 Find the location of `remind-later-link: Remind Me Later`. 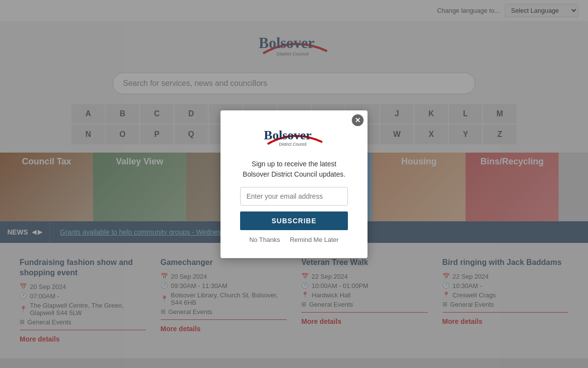

remind-later-link: Remind Me Later is located at coordinates (314, 239).